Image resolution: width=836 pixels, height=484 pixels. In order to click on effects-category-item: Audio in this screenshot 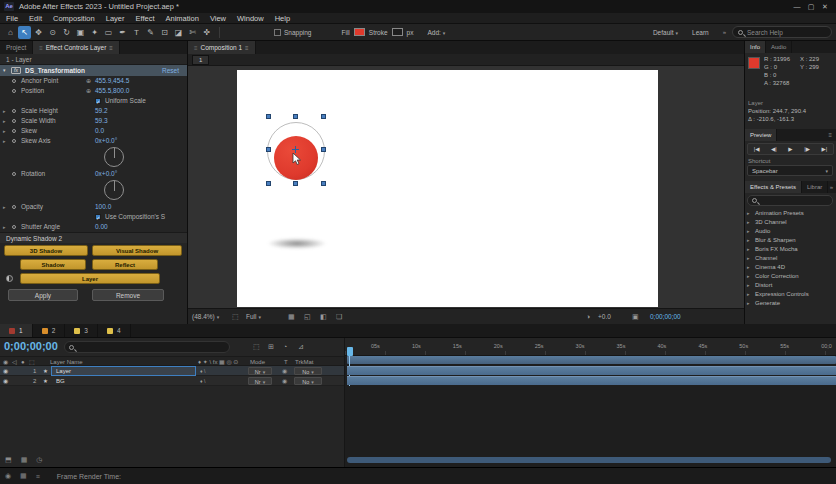, I will do `click(790, 232)`.